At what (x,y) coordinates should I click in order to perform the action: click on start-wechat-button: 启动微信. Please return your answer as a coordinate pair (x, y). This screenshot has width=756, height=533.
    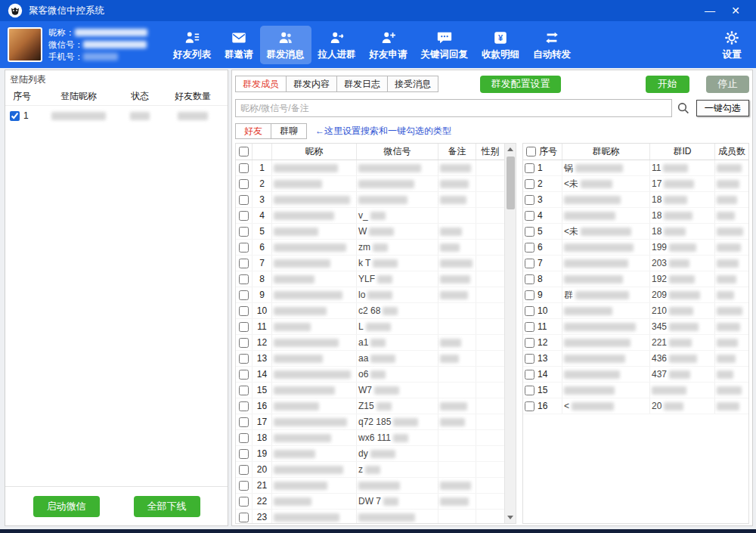
    Looking at the image, I should click on (67, 507).